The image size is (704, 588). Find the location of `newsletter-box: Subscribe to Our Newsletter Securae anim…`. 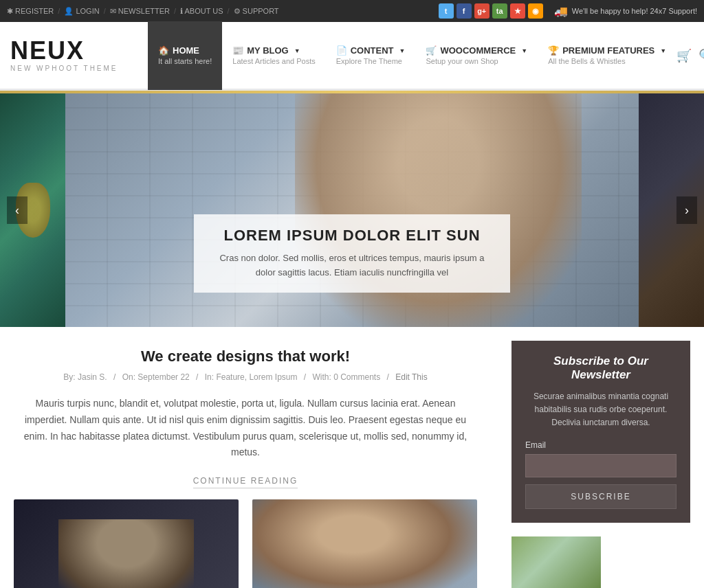

newsletter-box: Subscribe to Our Newsletter Securae anim… is located at coordinates (601, 431).